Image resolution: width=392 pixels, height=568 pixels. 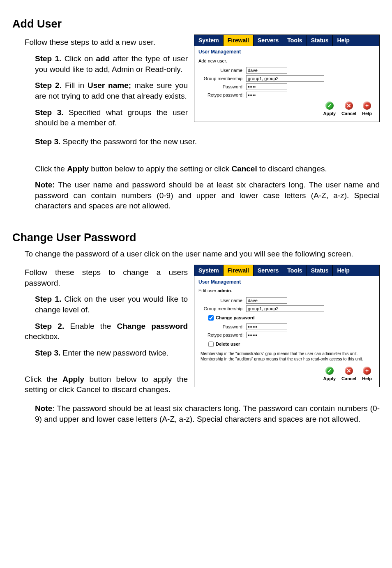 I want to click on help-label: Help, so click(x=367, y=113).